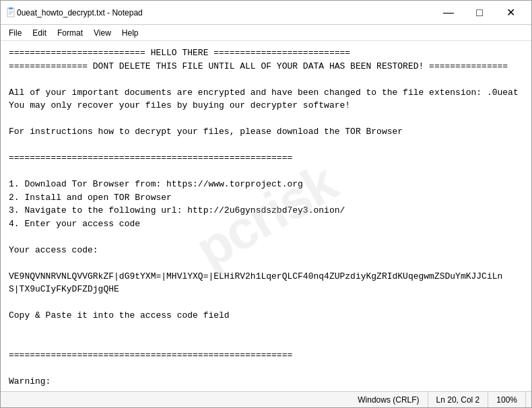 Image resolution: width=532 pixels, height=408 pixels. Describe the element at coordinates (479, 13) in the screenshot. I see `window-controls: — □ ✕` at that location.